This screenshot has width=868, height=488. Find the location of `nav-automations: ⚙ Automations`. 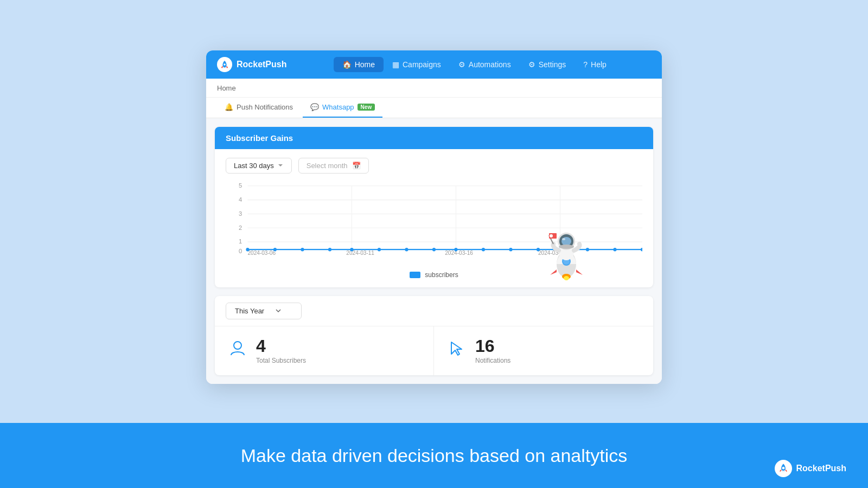

nav-automations: ⚙ Automations is located at coordinates (485, 65).